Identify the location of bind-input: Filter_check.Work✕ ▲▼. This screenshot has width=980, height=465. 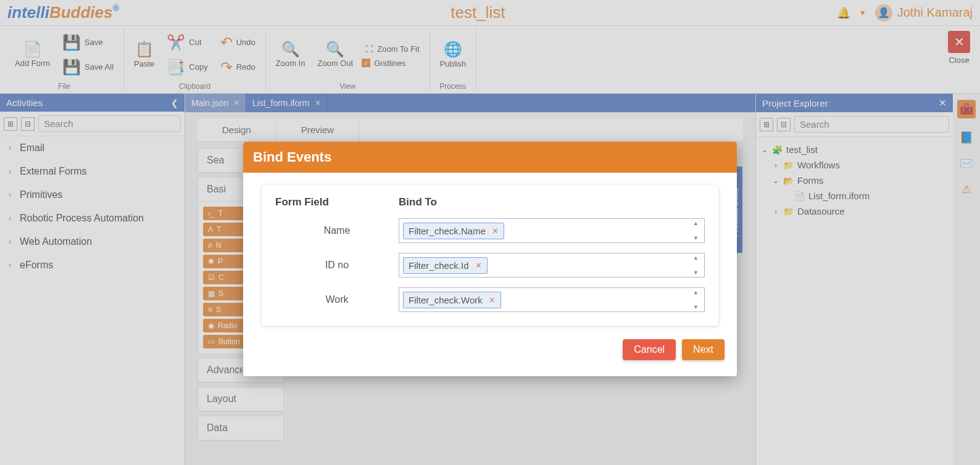
(552, 300).